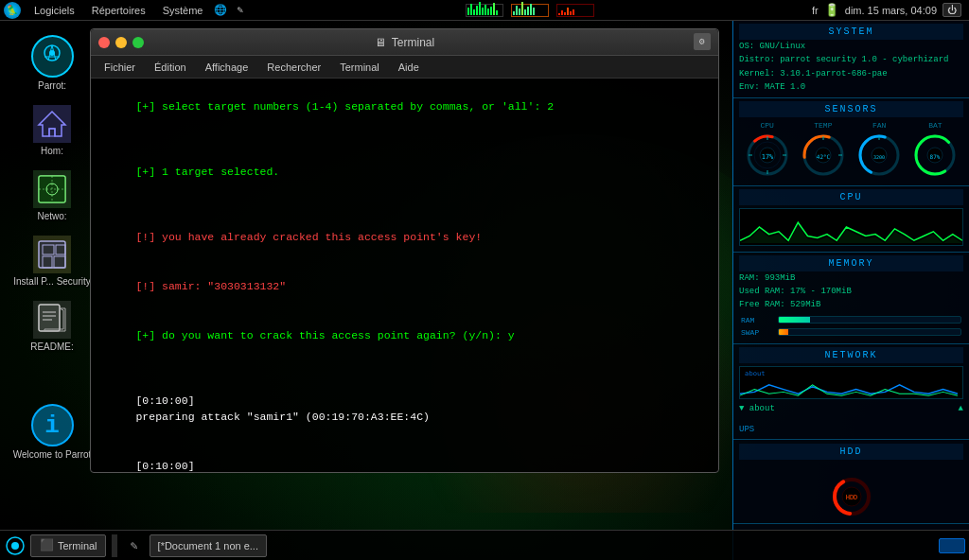 The width and height of the screenshot is (969, 560). I want to click on hdd-title: HDD, so click(852, 452).